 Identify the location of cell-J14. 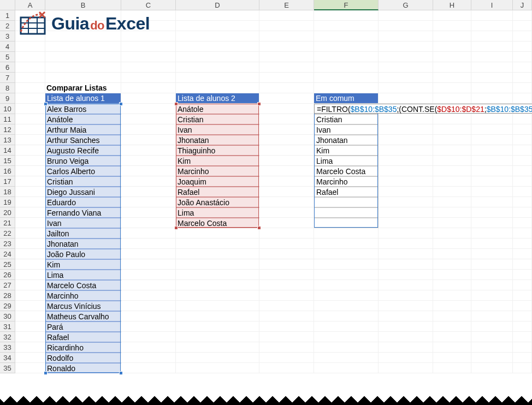
(522, 151).